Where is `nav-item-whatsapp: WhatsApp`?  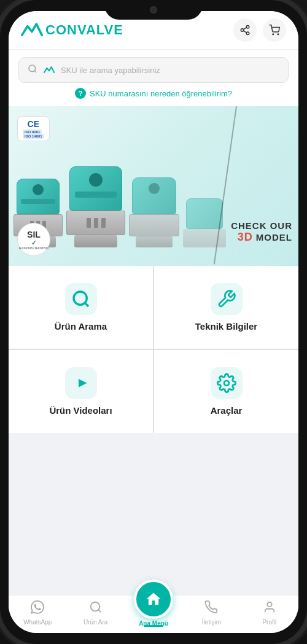
nav-item-whatsapp: WhatsApp is located at coordinates (37, 611).